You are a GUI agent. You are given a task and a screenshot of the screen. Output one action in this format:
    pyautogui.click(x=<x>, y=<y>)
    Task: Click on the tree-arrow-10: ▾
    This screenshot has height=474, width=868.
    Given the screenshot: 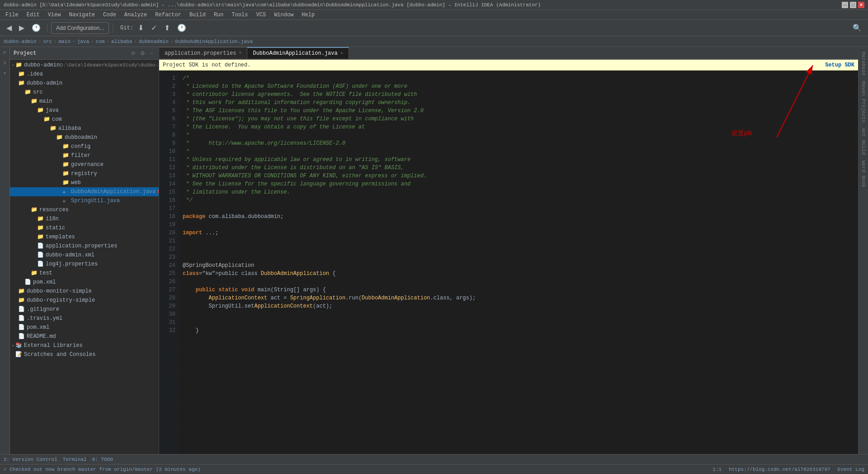 What is the action you would take?
    pyautogui.click(x=36, y=156)
    